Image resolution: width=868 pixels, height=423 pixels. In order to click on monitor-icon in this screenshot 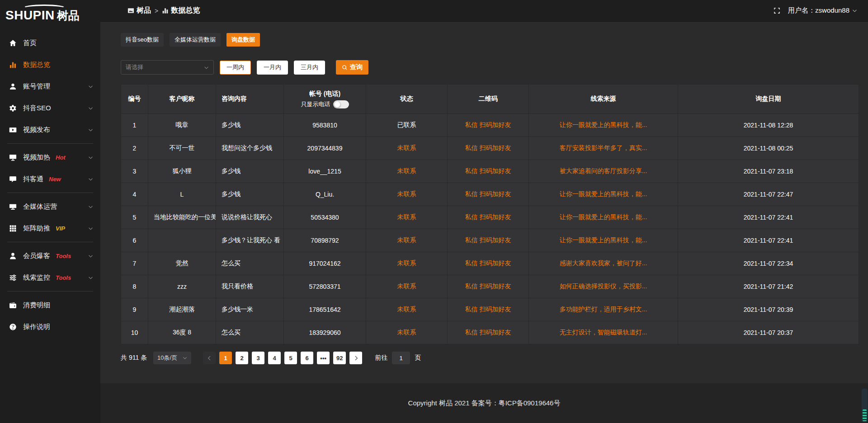, I will do `click(13, 207)`.